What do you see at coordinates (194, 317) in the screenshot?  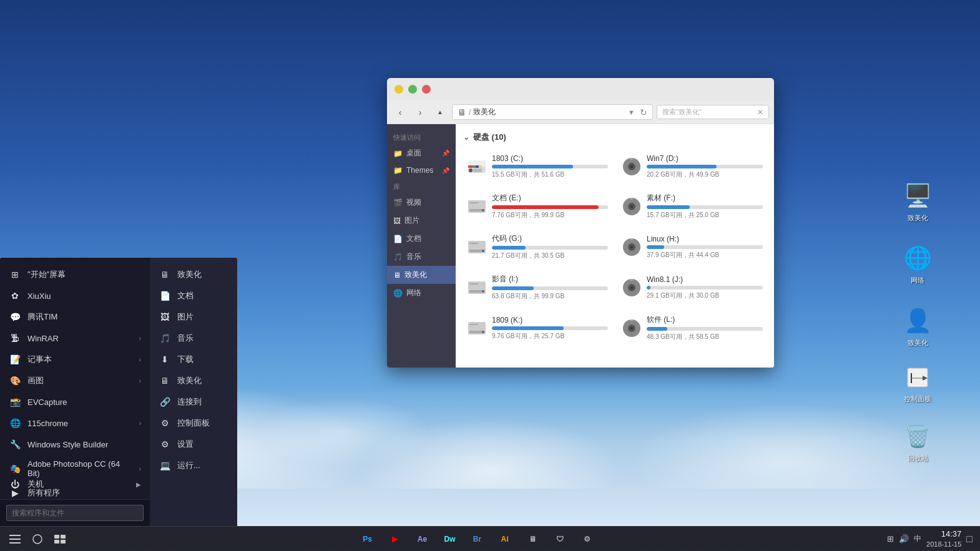 I see `start-menu-right-item-pictures: 🖼 图片` at bounding box center [194, 317].